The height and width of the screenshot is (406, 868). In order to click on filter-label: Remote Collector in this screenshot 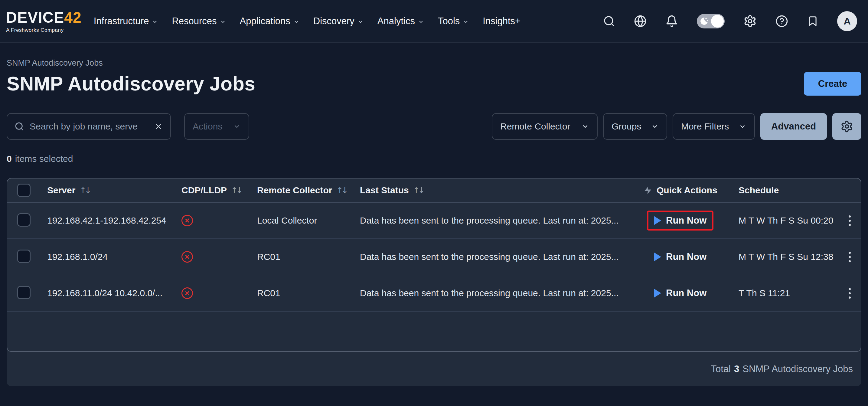, I will do `click(535, 127)`.